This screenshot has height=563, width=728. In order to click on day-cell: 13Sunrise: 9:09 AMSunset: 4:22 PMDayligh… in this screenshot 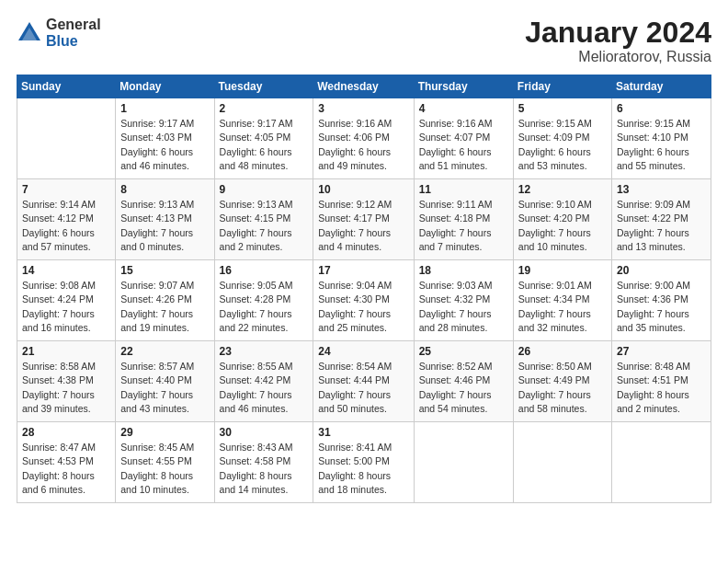, I will do `click(662, 220)`.